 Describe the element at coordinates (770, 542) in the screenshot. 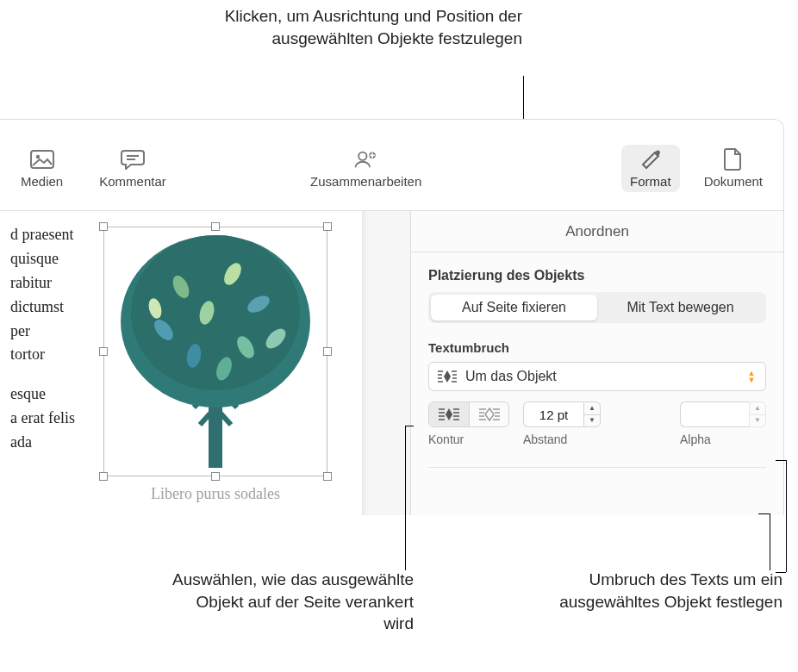

I see `callout-line-right-inner` at that location.